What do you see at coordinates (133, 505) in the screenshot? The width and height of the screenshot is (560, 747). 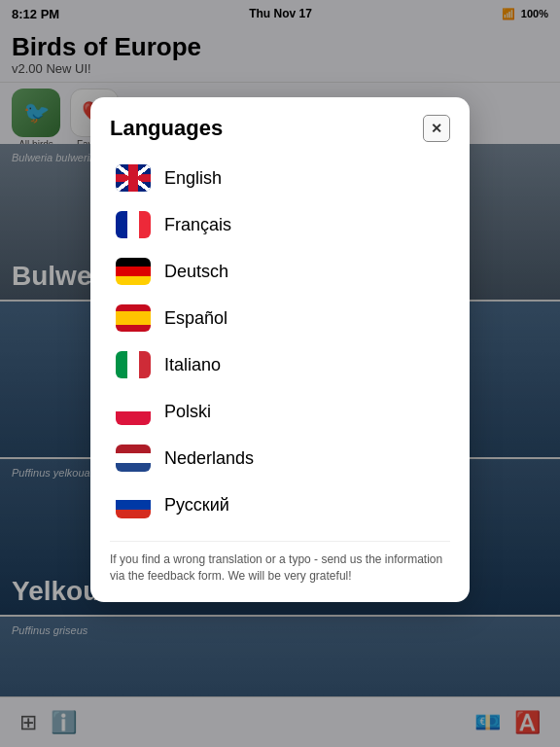 I see `flag-ru` at bounding box center [133, 505].